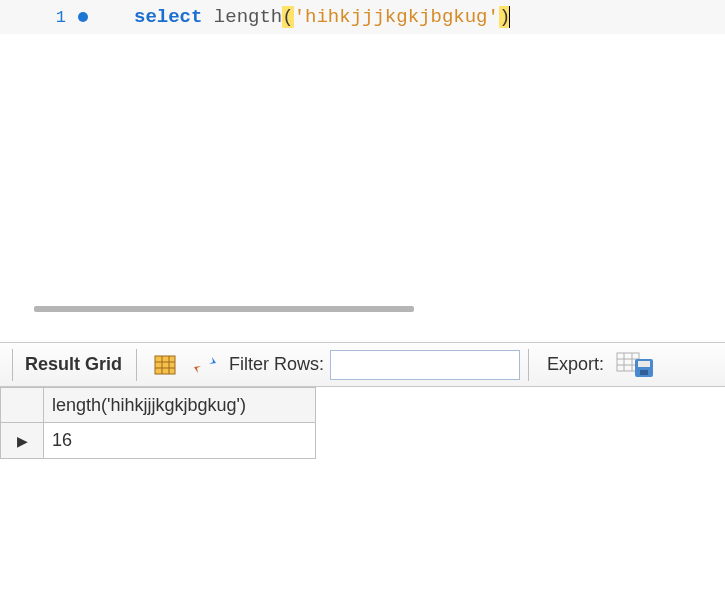  What do you see at coordinates (425, 365) in the screenshot?
I see `filter-rows-input` at bounding box center [425, 365].